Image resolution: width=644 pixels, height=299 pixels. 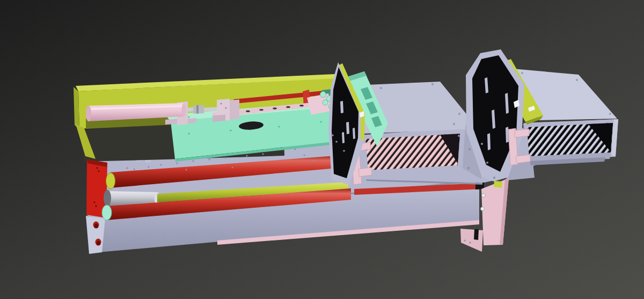 What do you see at coordinates (107, 199) in the screenshot?
I see `silver-cylinder-left-cap` at bounding box center [107, 199].